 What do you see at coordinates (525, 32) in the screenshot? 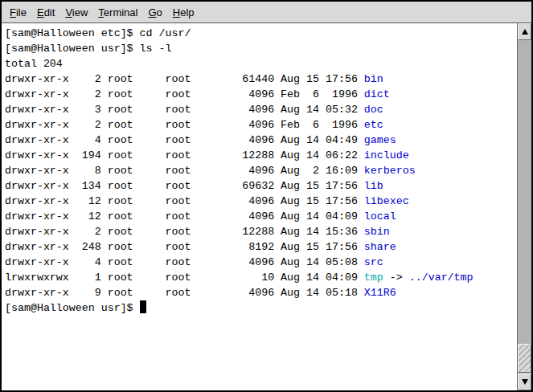
I see `up-arrow-icon` at bounding box center [525, 32].